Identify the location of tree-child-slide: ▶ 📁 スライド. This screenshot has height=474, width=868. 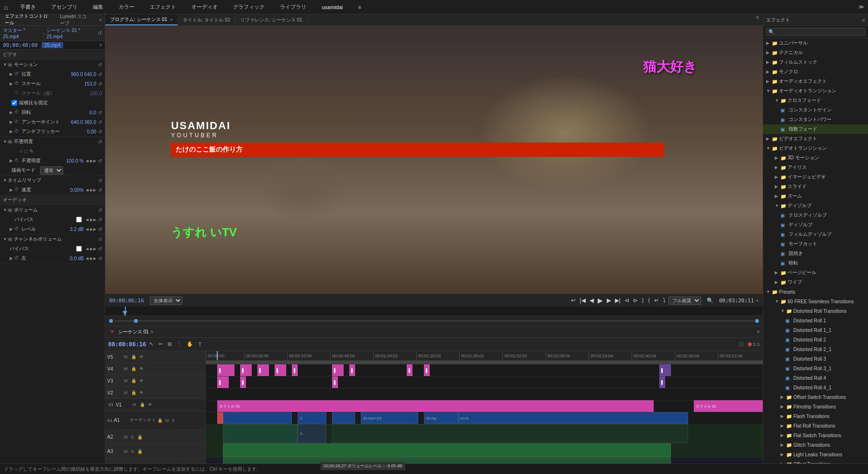
(815, 187).